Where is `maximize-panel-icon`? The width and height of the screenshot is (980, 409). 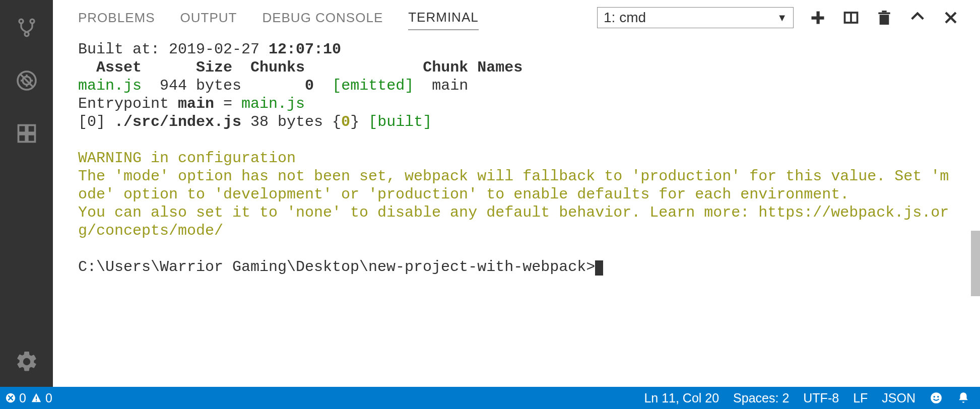
maximize-panel-icon is located at coordinates (918, 18).